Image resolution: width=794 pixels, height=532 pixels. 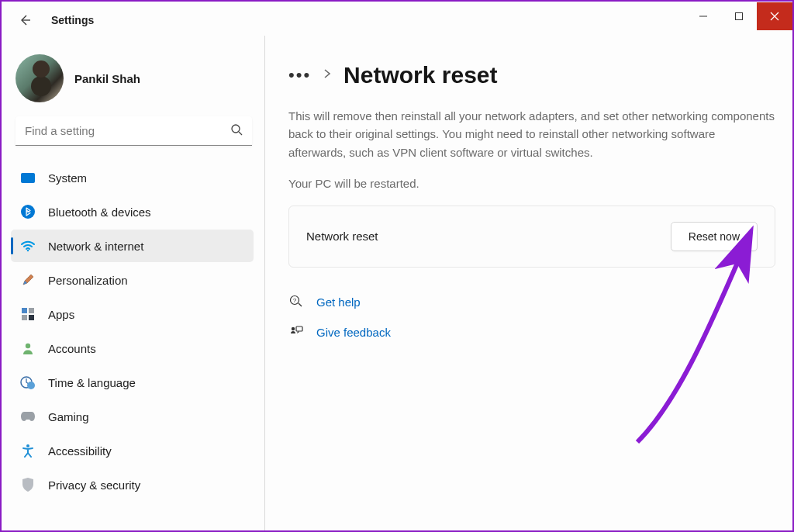 What do you see at coordinates (73, 20) in the screenshot?
I see `app-title: Settings` at bounding box center [73, 20].